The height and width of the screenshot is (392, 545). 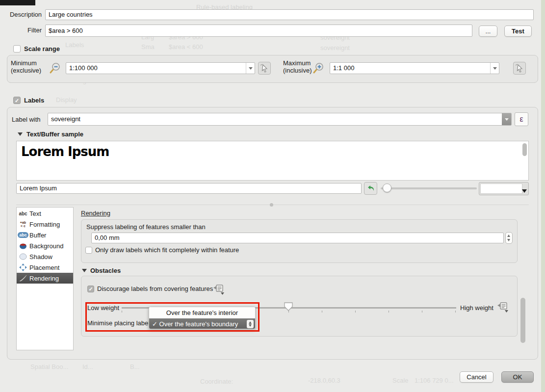 I want to click on text-sample-preview: Lorem Ipsum, so click(x=273, y=161).